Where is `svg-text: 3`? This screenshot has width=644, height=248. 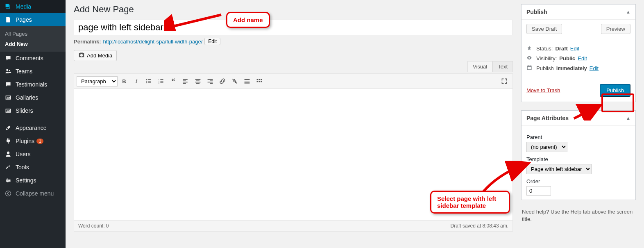
svg-text: 3 is located at coordinates (159, 83).